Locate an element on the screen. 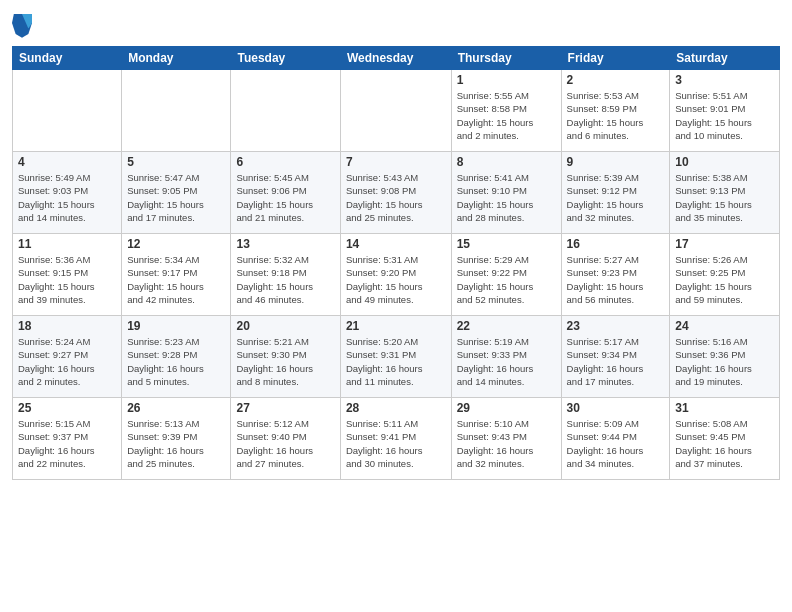 This screenshot has width=792, height=612. calendar-week-1: 1Sunrise: 5:55 AM Sunset: 8:58 PM Daylig… is located at coordinates (396, 111).